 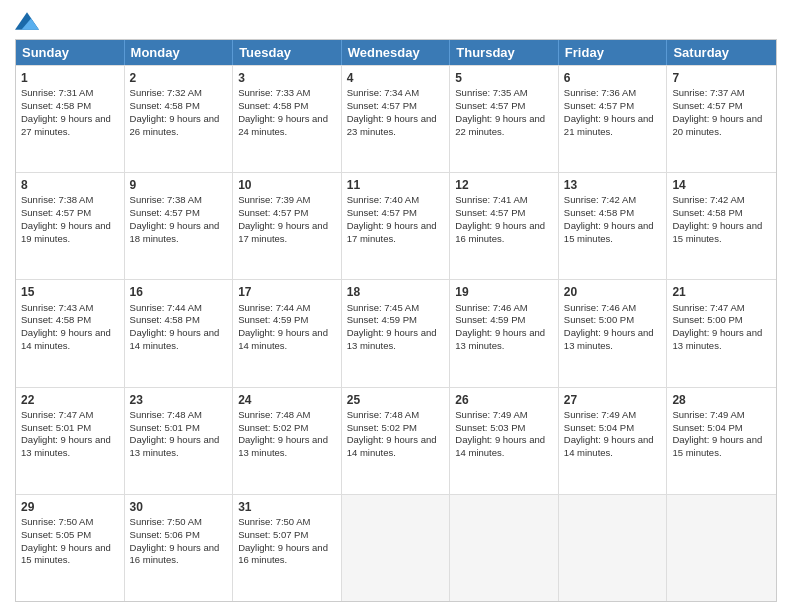 I want to click on cal-header-saturday: Saturday, so click(x=722, y=52).